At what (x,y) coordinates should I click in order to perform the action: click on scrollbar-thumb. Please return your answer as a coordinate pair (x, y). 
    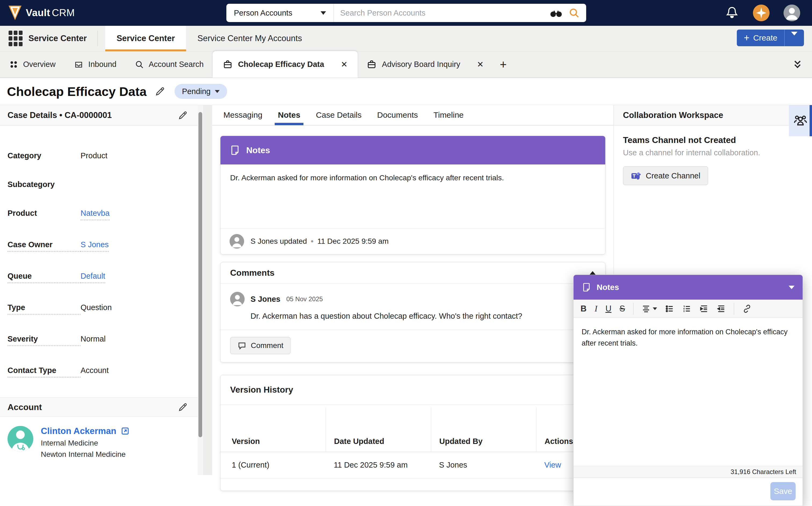
    Looking at the image, I should click on (200, 274).